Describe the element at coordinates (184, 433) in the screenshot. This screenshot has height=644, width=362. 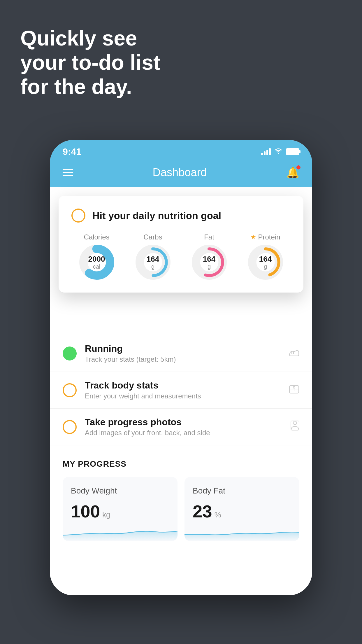
I see `photos-subtitle: Add images of your front, back, and side` at that location.